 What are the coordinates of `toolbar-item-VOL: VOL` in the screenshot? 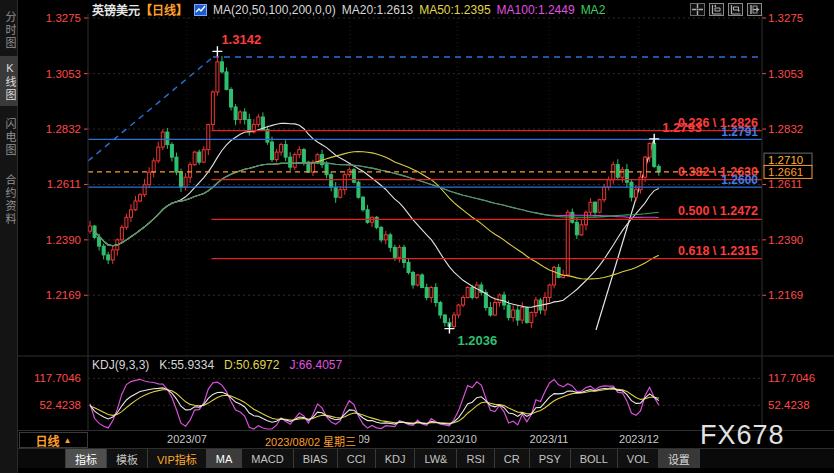 It's located at (638, 458).